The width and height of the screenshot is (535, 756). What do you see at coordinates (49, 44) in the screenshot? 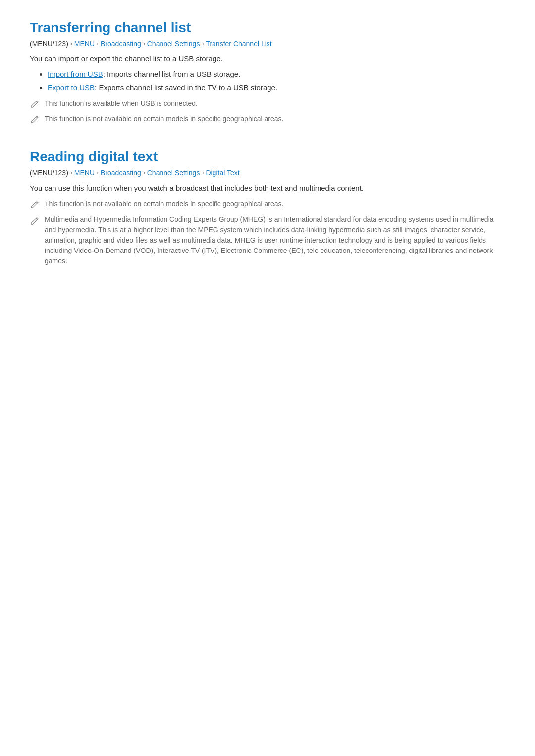
I see `breadcrumb-menu123: (MENU/123)` at bounding box center [49, 44].